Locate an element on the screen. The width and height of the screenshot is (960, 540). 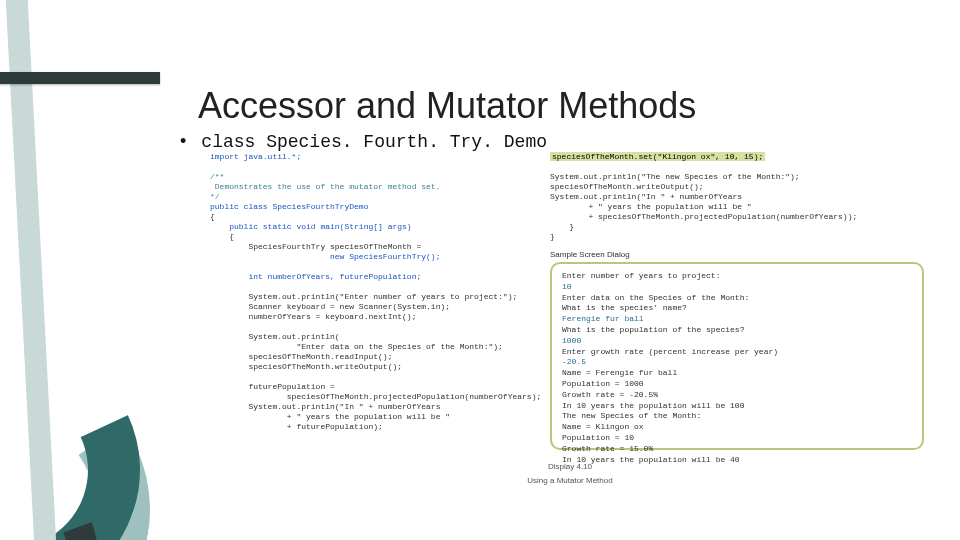
code-col-right: speciesOfTheMonth.set("Klingon ox", 10, … is located at coordinates (740, 197).